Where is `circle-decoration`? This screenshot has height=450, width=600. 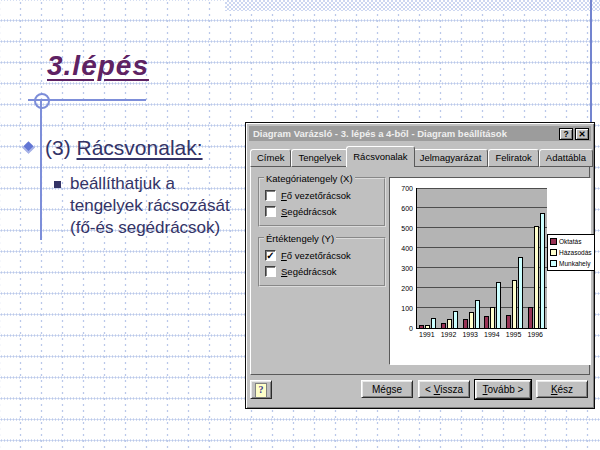 circle-decoration is located at coordinates (42, 101).